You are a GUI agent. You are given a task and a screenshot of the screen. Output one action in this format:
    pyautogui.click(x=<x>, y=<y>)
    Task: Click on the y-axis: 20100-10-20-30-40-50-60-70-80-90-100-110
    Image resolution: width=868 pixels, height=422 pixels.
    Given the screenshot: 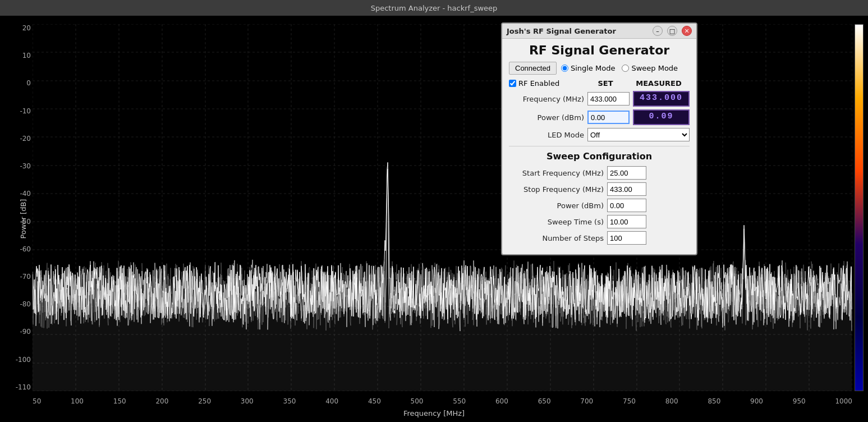 What is the action you would take?
    pyautogui.click(x=21, y=208)
    